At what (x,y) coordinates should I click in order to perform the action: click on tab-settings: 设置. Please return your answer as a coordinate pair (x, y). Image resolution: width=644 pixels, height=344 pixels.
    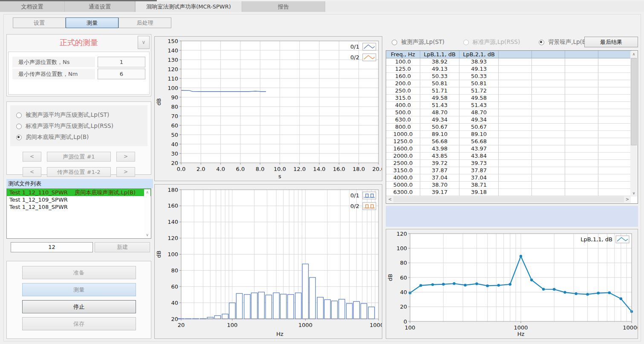
    Looking at the image, I should click on (39, 23).